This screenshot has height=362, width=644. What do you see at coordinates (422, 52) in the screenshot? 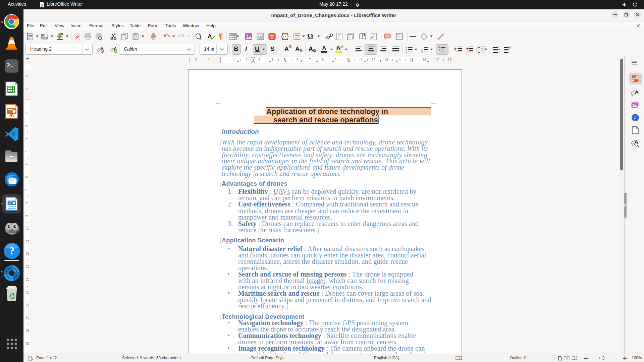
I see `svg-text: 3.` at bounding box center [422, 52].